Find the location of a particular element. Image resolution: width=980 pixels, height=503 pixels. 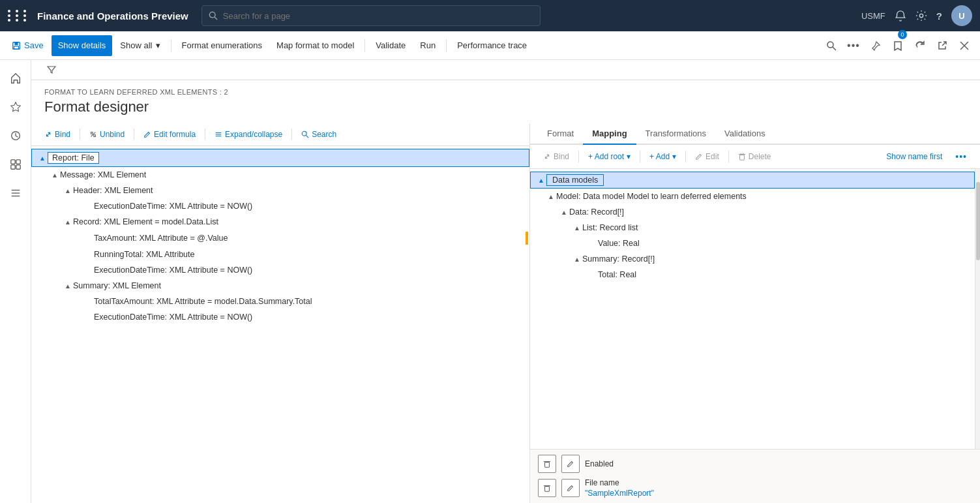

run-button: Run is located at coordinates (428, 46).